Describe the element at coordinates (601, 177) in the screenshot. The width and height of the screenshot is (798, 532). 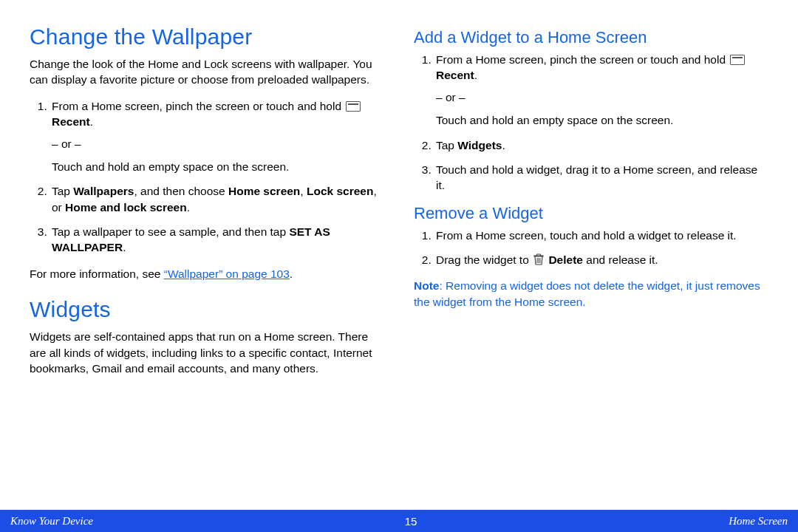
I see `add-step-3: Touch and hold a widget, drag it to a Ho…` at that location.